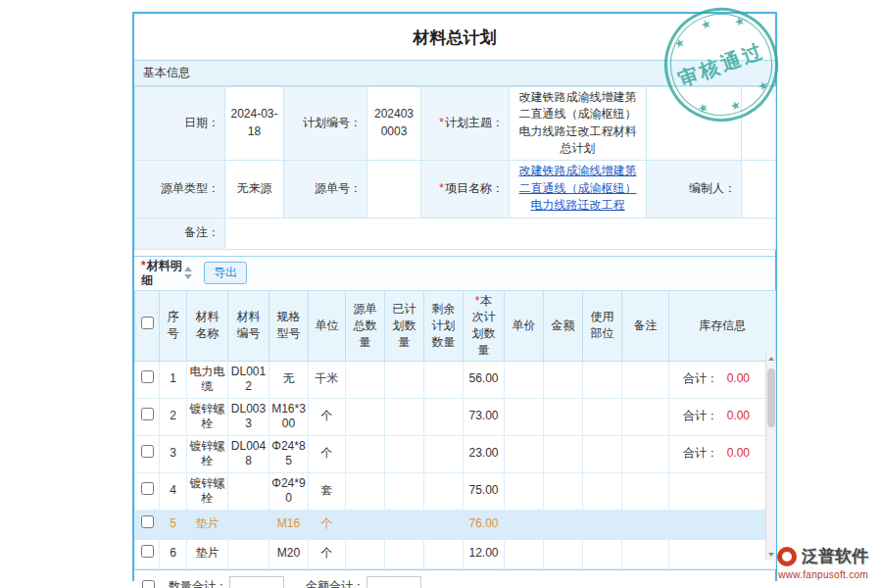  What do you see at coordinates (835, 557) in the screenshot?
I see `vendor-brand: 泛普软件` at bounding box center [835, 557].